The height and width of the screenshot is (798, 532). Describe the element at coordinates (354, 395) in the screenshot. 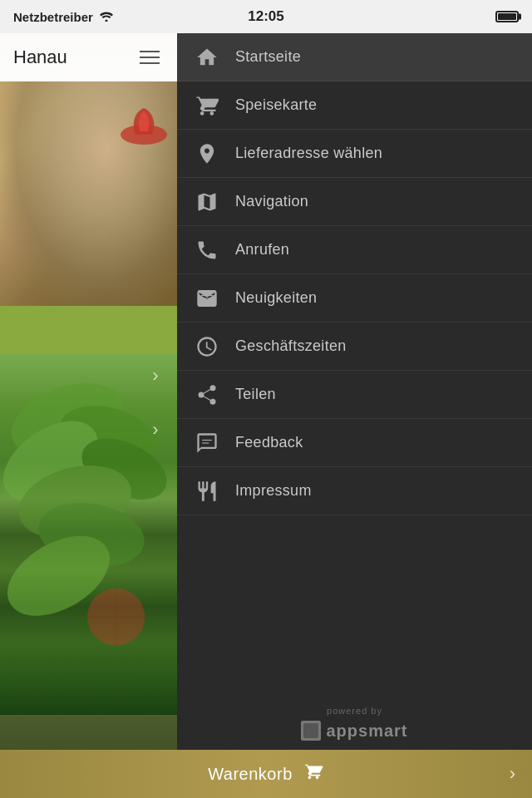

I see `menu-item-teilen: Teilen` at that location.